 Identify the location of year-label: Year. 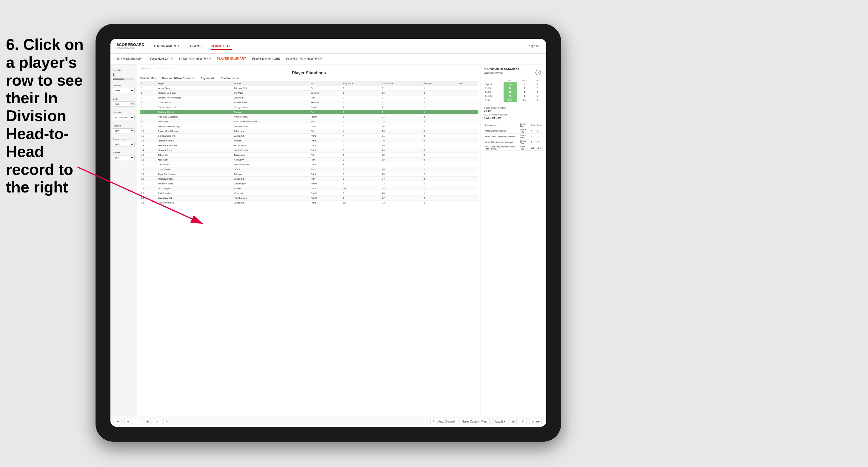
(124, 99).